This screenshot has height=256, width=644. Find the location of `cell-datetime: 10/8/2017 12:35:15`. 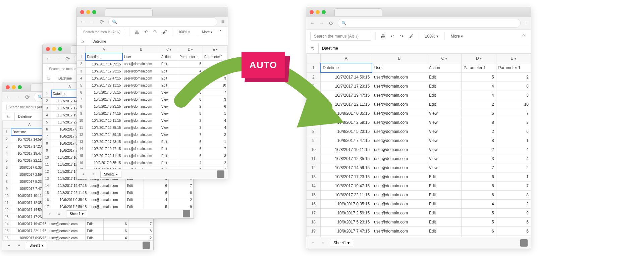

cell-datetime: 10/8/2017 12:35:15 is located at coordinates (346, 159).